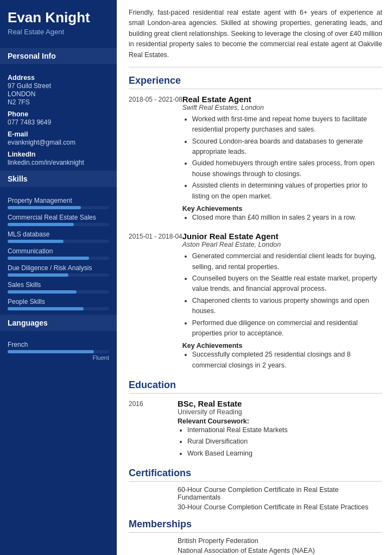  Describe the element at coordinates (255, 429) in the screenshot. I see `education-container: 2016 BSc, Real Estate University of Read…` at that location.